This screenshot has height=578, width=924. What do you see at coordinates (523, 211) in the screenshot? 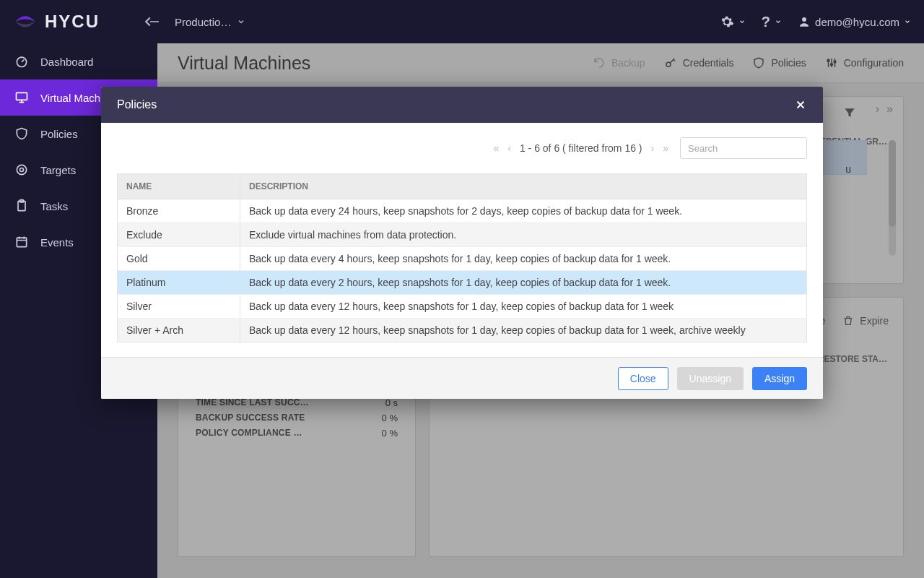
I see `policy-description: Back up data every 24 hours, keep snapsh…` at bounding box center [523, 211].